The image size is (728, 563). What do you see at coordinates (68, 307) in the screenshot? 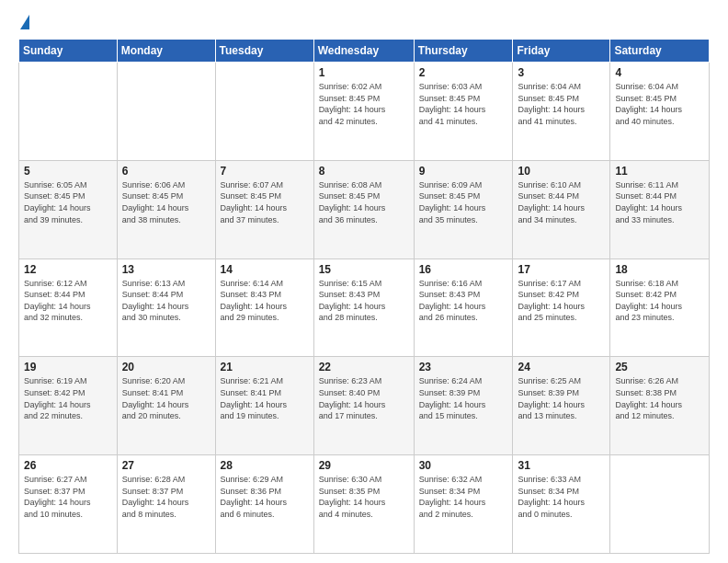
I see `calendar-cell: 12Sunrise: 6:12 AM Sunset: 8:44 PM Dayli…` at bounding box center [68, 307].